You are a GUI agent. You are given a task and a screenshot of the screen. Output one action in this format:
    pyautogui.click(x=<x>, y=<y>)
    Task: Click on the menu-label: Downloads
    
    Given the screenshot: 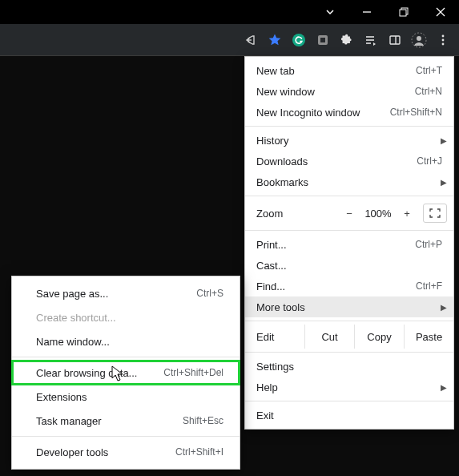 What is the action you would take?
    pyautogui.click(x=282, y=162)
    